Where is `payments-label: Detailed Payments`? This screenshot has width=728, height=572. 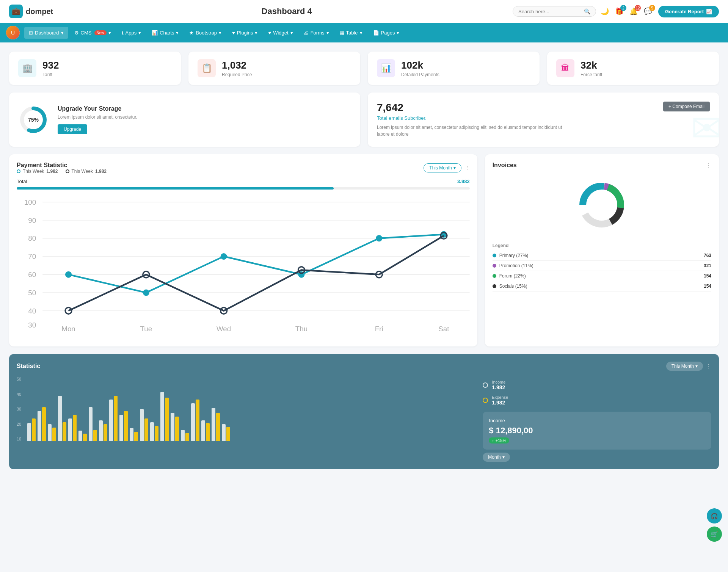 payments-label: Detailed Payments is located at coordinates (420, 75).